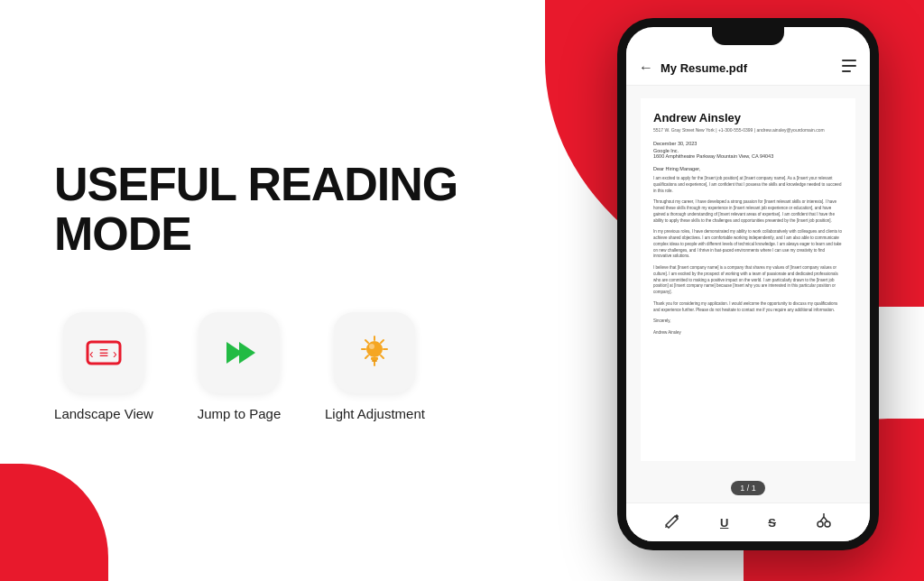 The image size is (924, 581). I want to click on page-counter-bar: 1 / 1, so click(748, 488).